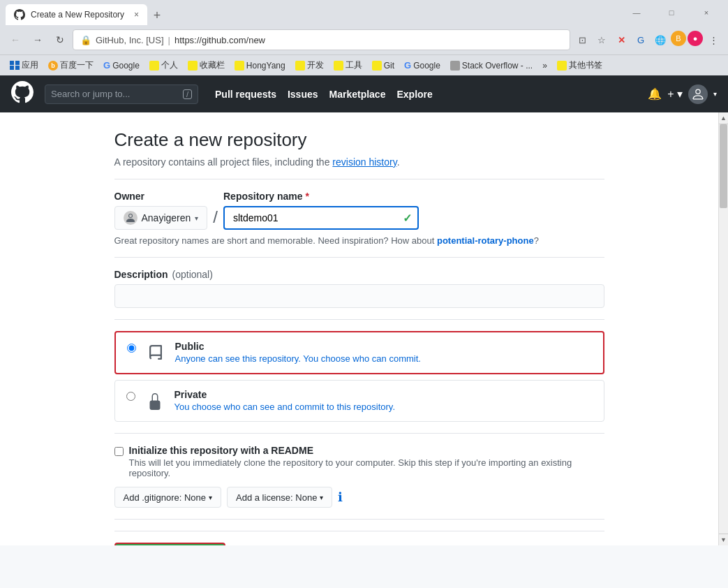 The height and width of the screenshot is (588, 728). I want to click on readme-label: Initialize this repository with a README, so click(367, 450).